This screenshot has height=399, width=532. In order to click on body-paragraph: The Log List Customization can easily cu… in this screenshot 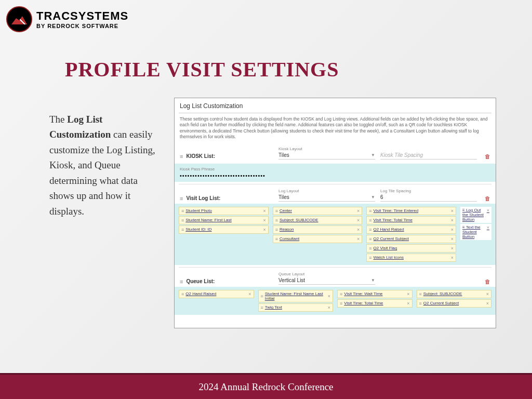, I will do `click(107, 165)`.